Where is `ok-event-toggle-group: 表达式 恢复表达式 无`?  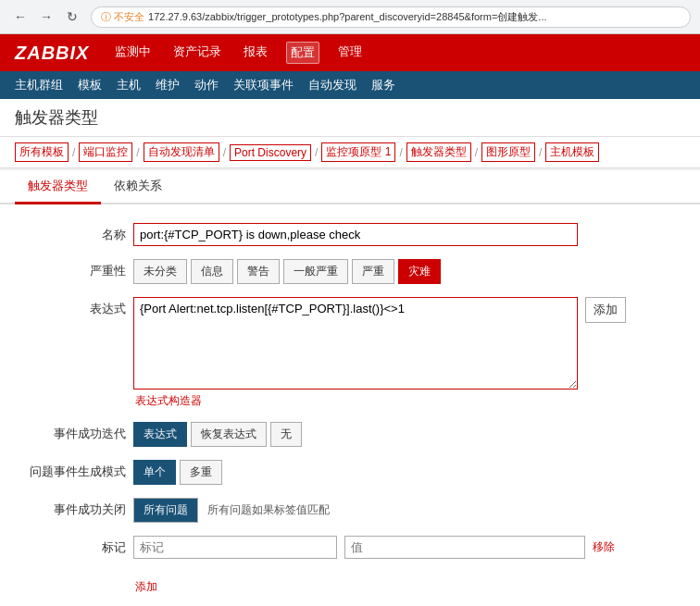 ok-event-toggle-group: 表达式 恢复表达式 无 is located at coordinates (409, 435).